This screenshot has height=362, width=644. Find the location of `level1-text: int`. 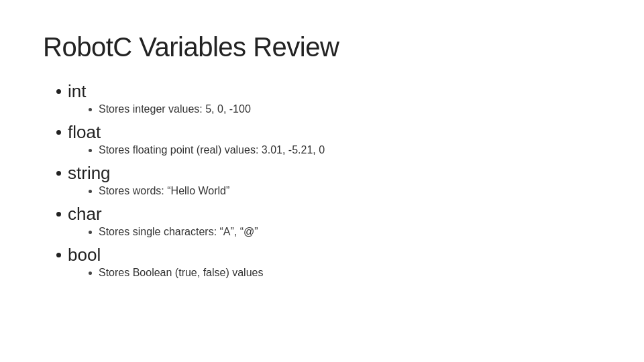

level1-text: int is located at coordinates (76, 91).